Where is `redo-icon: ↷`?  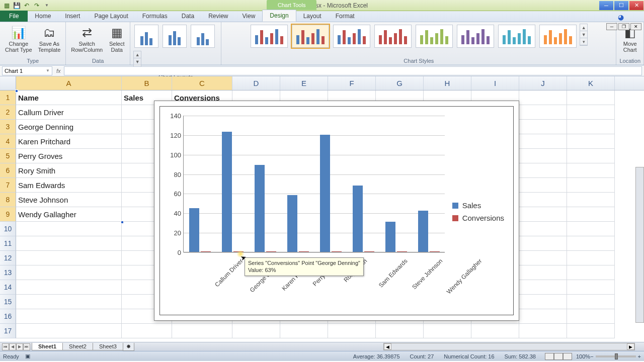
redo-icon: ↷ is located at coordinates (37, 6).